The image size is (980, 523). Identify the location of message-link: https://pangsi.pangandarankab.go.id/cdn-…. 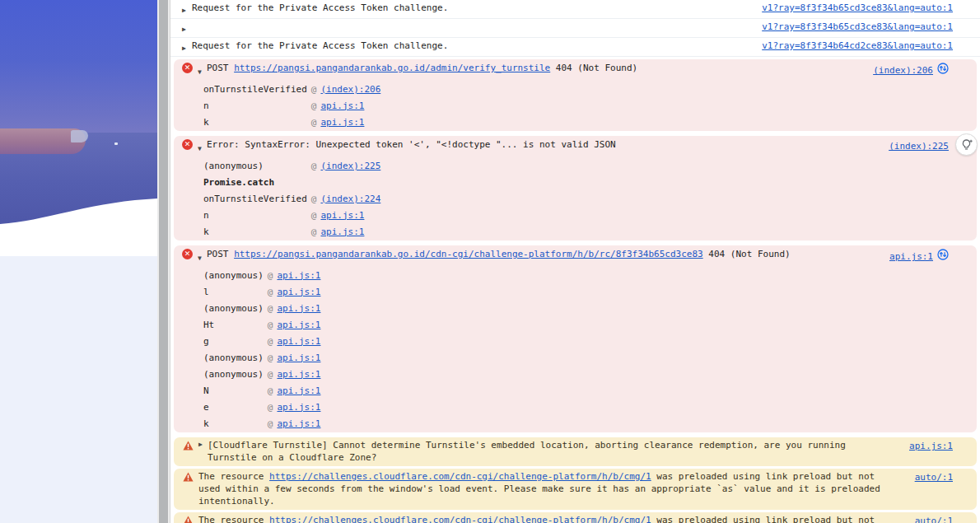
(469, 254).